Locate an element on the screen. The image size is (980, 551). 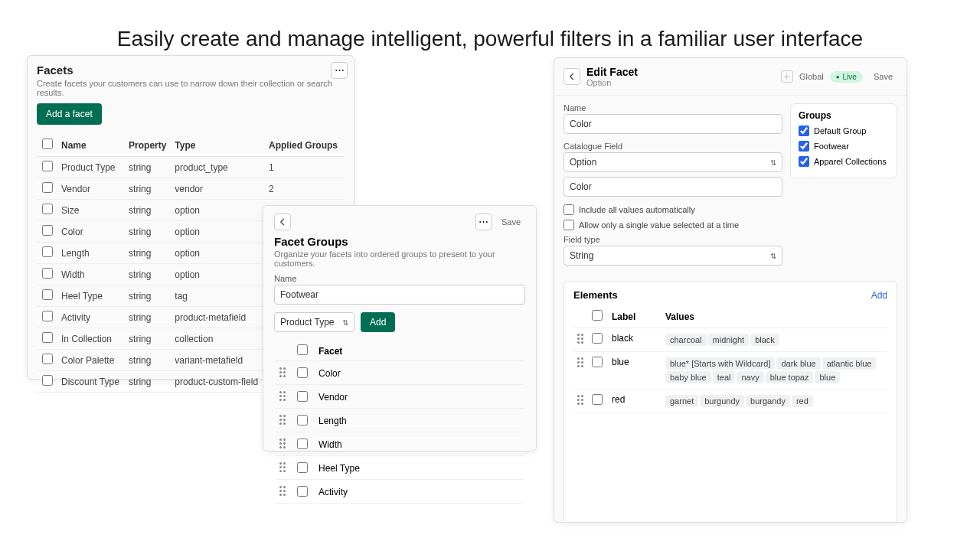
value-tag: burgundy is located at coordinates (722, 401).